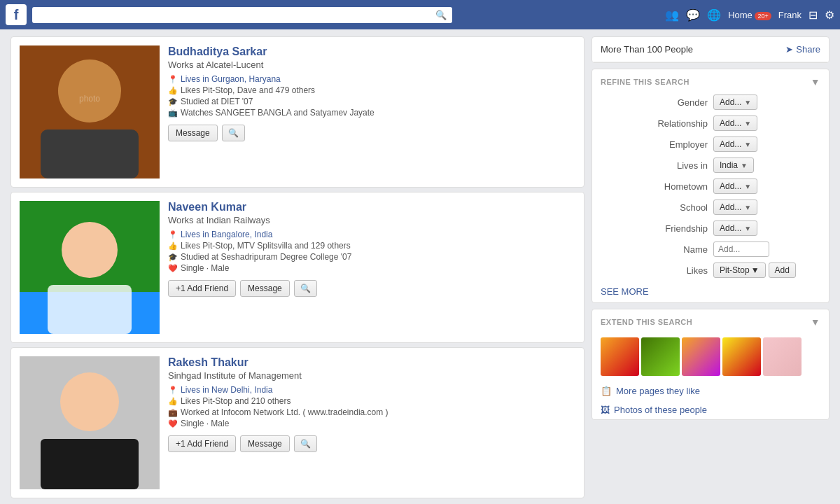  Describe the element at coordinates (710, 364) in the screenshot. I see `extend-section: EXTEND THIS SEARCH ▼ 📋 More pages they l…` at that location.